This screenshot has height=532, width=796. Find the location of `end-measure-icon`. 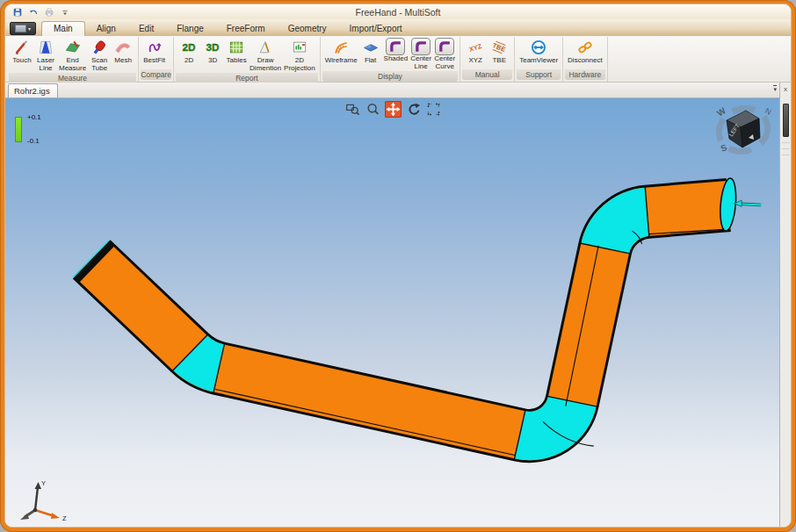

end-measure-icon is located at coordinates (73, 47).